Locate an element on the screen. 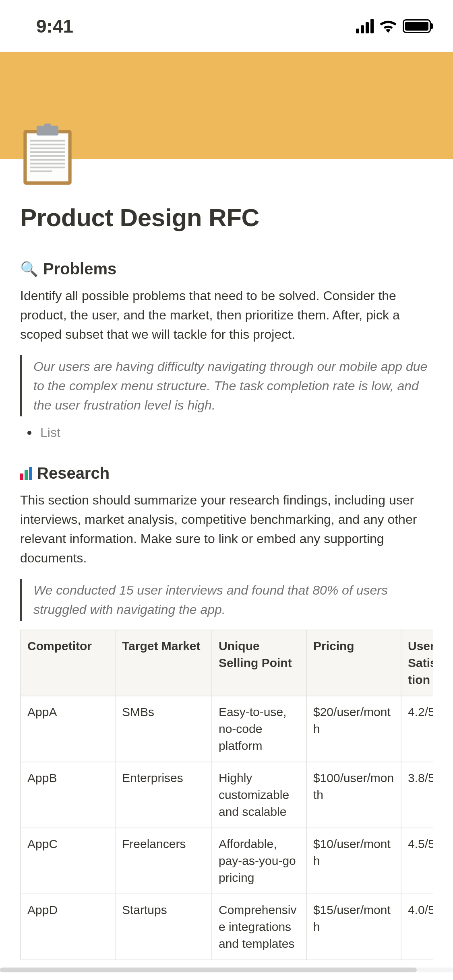  bullet-icon is located at coordinates (29, 433).